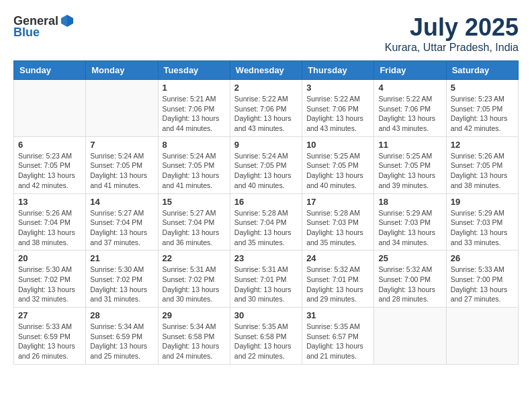 The height and width of the screenshot is (411, 532). I want to click on day-number: 29, so click(194, 316).